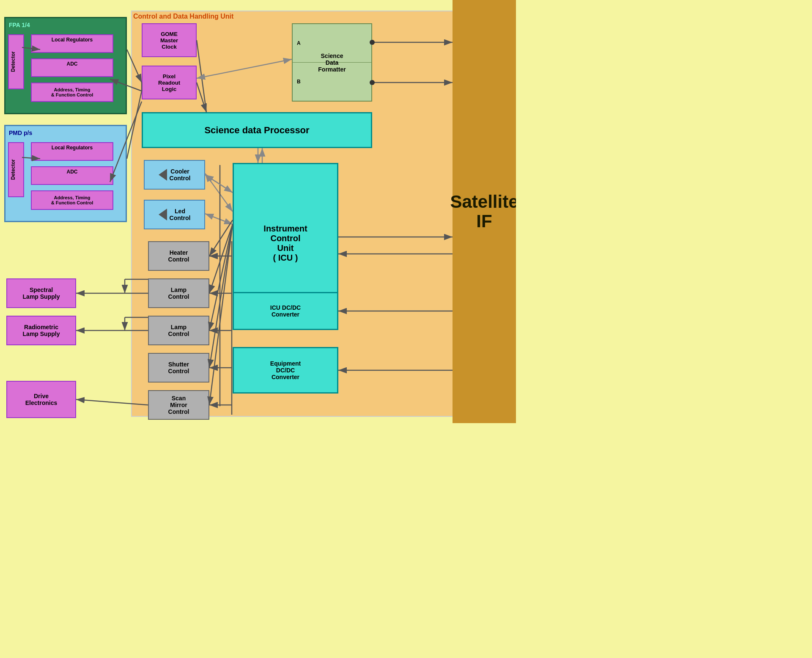 The image size is (812, 658). I want to click on equip-dcdc-label: EquipmentDC/DCConverter, so click(285, 370).